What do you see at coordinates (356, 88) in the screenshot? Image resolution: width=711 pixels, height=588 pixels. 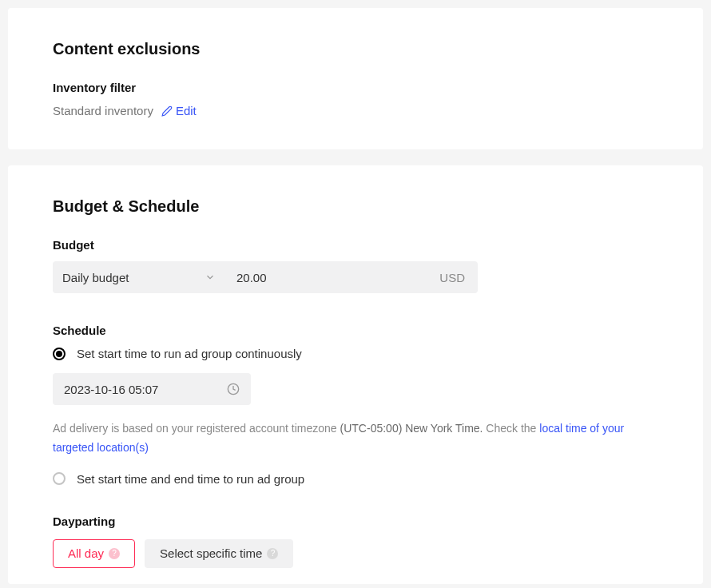 I see `inventory-filter-label: Inventory filter` at bounding box center [356, 88].